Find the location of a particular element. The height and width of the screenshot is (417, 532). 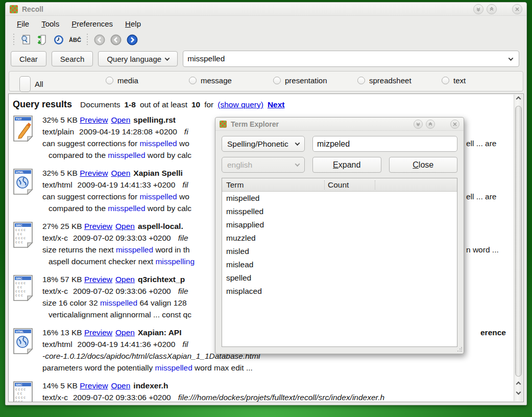

dialog-titlebar: Term Explorer is located at coordinates (340, 124).